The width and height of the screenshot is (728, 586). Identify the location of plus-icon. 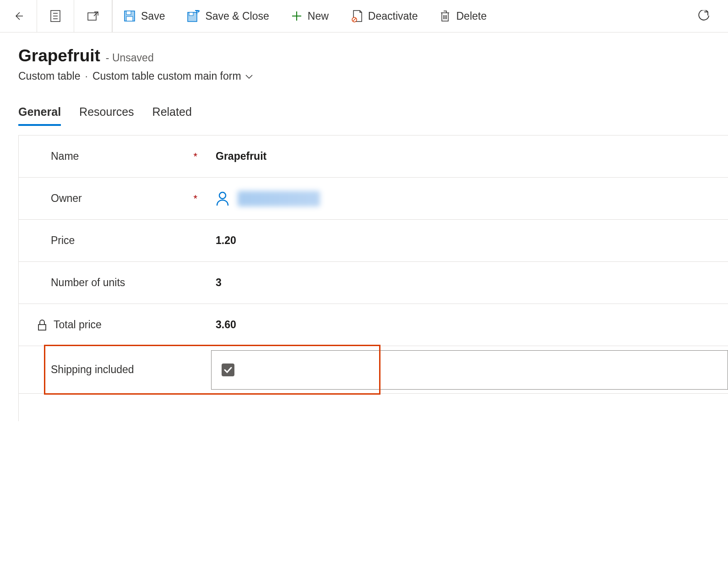
(297, 16).